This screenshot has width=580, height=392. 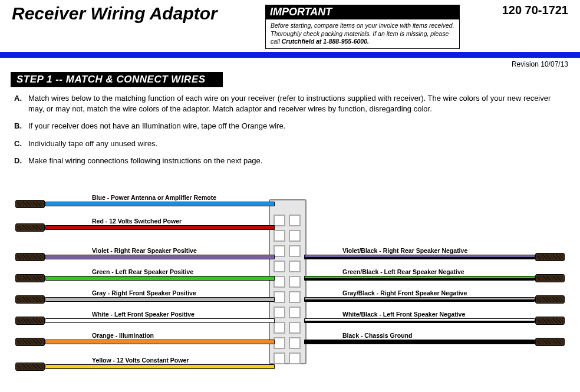 What do you see at coordinates (290, 307) in the screenshot?
I see `wire-right: Gray/Black - Right Front Speaker Negativ…` at bounding box center [290, 307].